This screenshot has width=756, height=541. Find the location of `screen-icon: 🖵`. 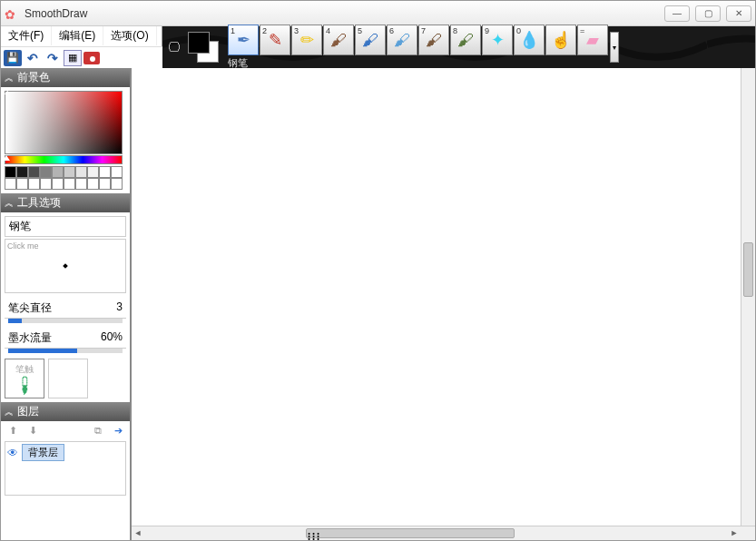

screen-icon: 🖵 is located at coordinates (174, 47).